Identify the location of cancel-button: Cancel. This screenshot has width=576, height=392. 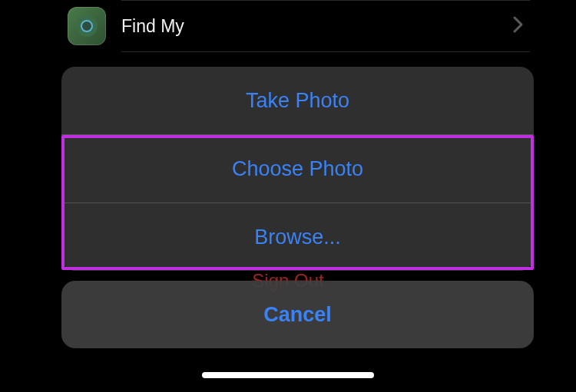
(298, 315).